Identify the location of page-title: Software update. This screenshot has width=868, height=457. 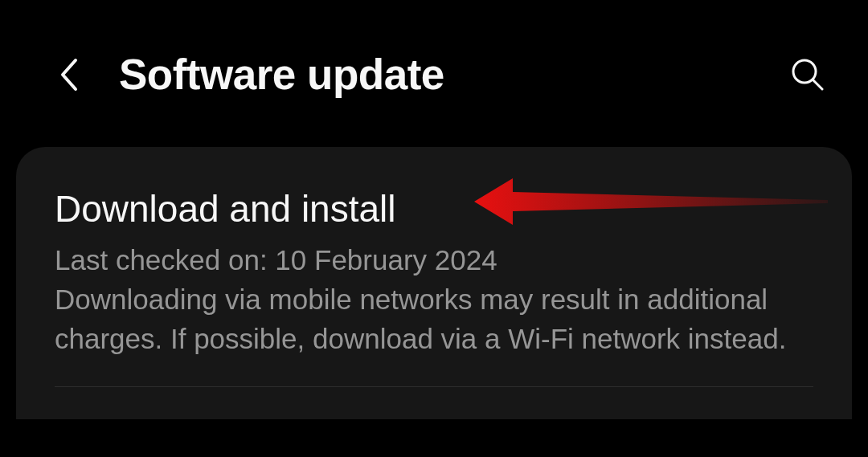
(453, 74).